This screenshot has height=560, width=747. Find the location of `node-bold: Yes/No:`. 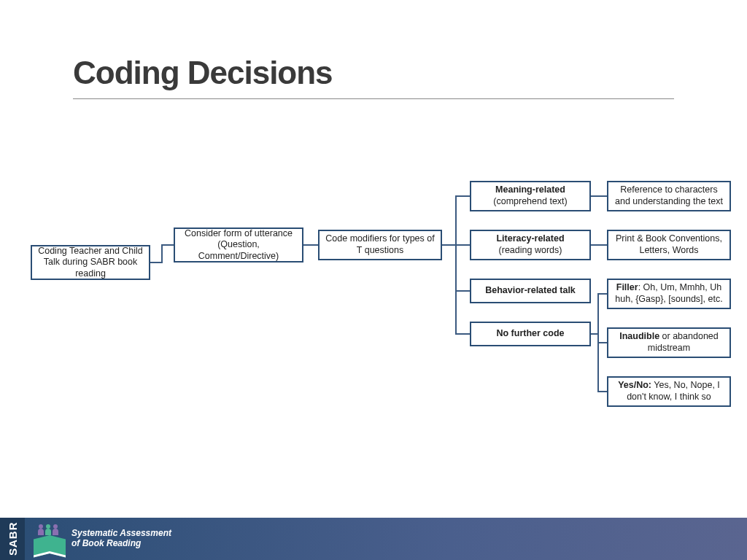

node-bold: Yes/No: is located at coordinates (635, 385).